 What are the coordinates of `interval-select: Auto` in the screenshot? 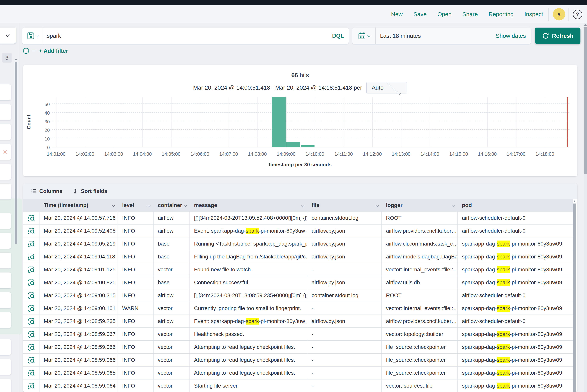 It's located at (387, 88).